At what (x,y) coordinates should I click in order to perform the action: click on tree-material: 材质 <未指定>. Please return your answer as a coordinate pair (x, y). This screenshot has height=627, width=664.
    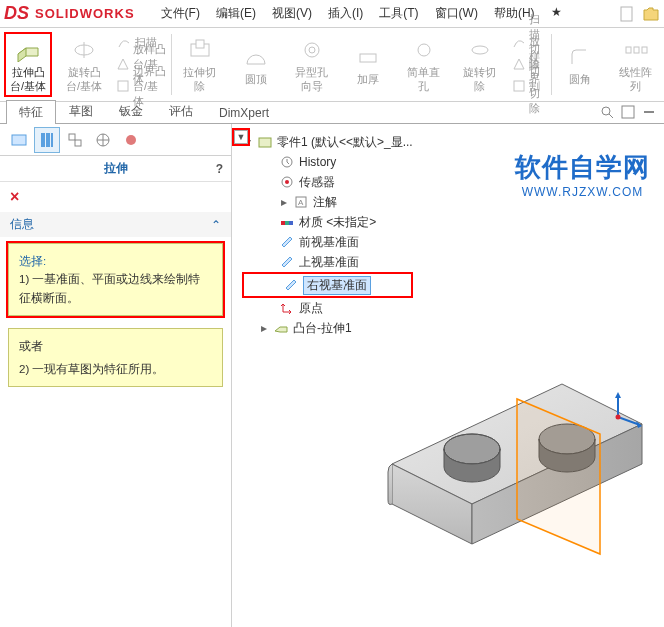
    Looking at the image, I should click on (328, 222).